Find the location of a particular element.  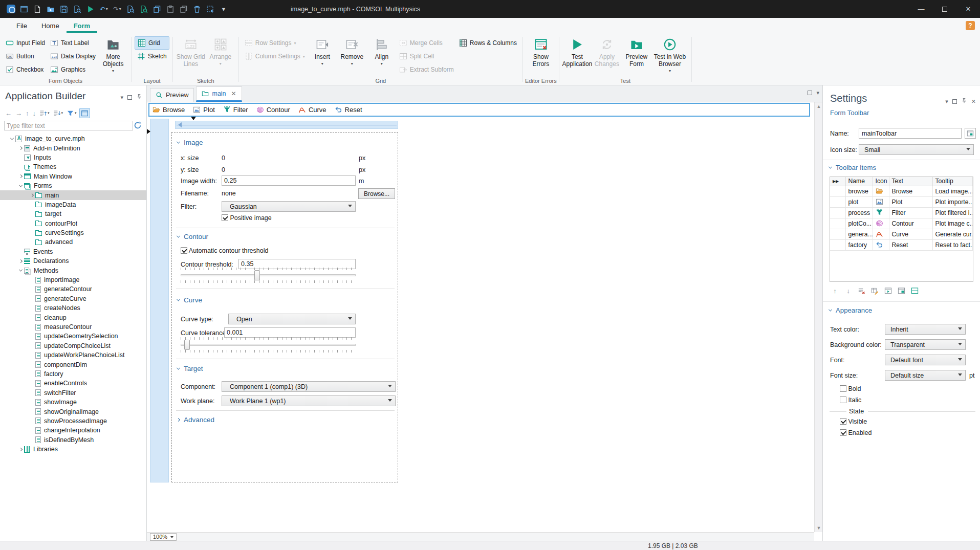

maximize-button is located at coordinates (945, 9).